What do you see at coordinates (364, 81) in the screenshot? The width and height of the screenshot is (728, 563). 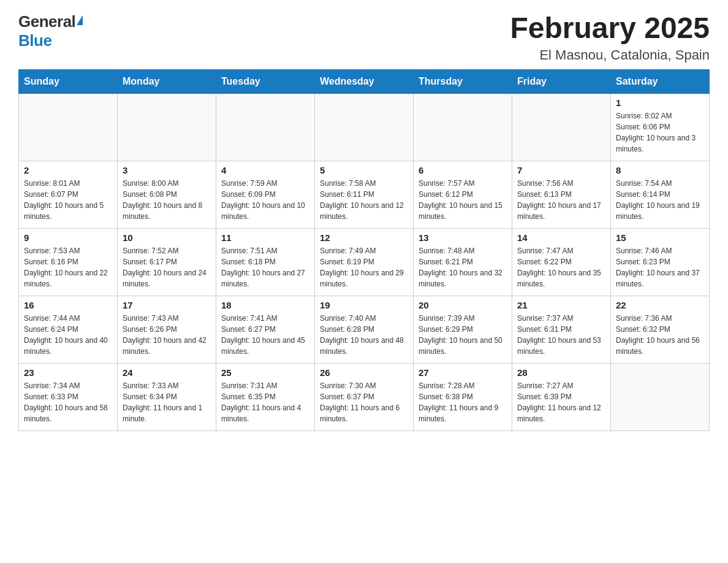 I see `calendar-header-row: SundayMondayTuesdayWednesdayThursdayFrid…` at bounding box center [364, 81].